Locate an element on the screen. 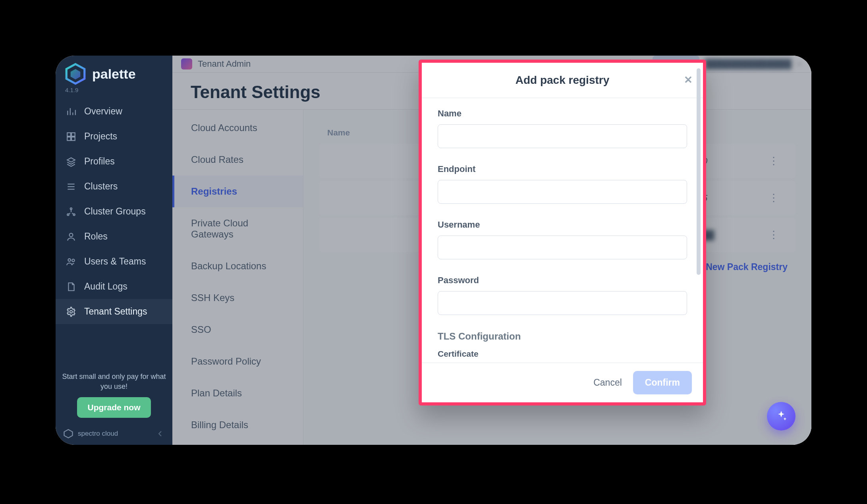 This screenshot has height=504, width=867. sidebar-item-users-teams: Users & Teams is located at coordinates (114, 261).